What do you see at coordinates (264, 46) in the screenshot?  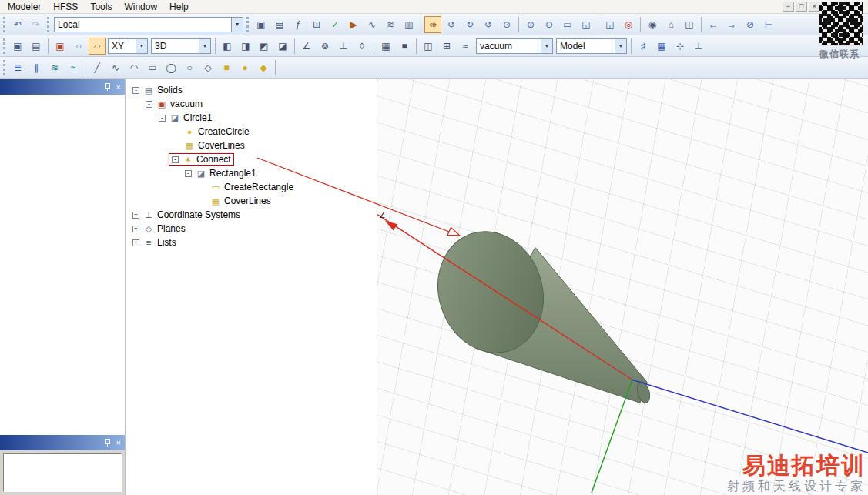 I see `intersect-button: ◩` at bounding box center [264, 46].